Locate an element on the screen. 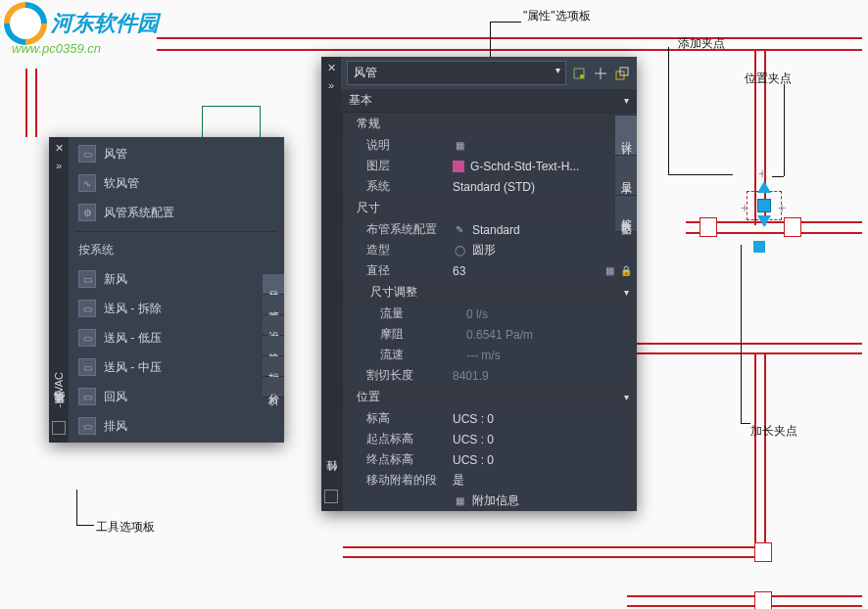  tab-design: 设计 is located at coordinates (626, 135).